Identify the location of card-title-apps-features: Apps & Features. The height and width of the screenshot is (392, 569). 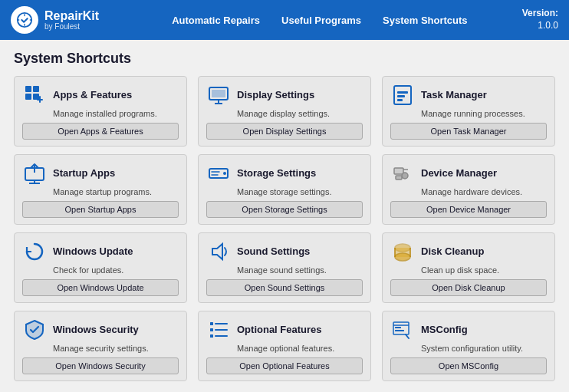
(116, 95).